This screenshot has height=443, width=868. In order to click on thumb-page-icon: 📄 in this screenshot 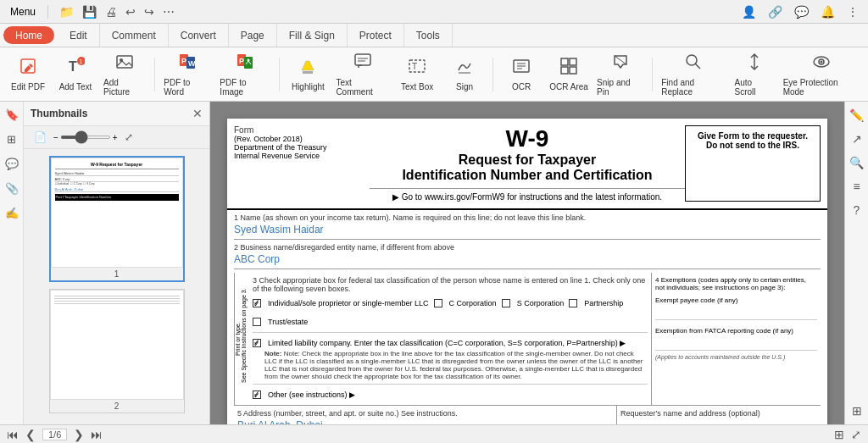, I will do `click(41, 137)`.